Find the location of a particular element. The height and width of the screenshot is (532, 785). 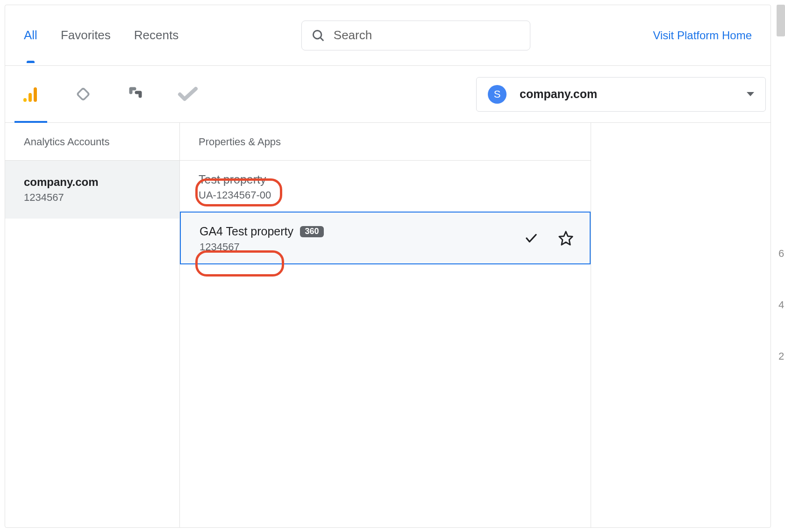

property-badge-360: 360 is located at coordinates (312, 232).